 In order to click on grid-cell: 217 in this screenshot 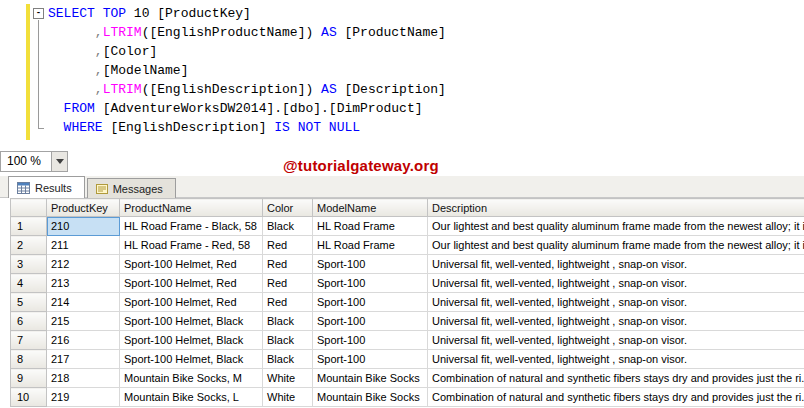, I will do `click(84, 360)`.